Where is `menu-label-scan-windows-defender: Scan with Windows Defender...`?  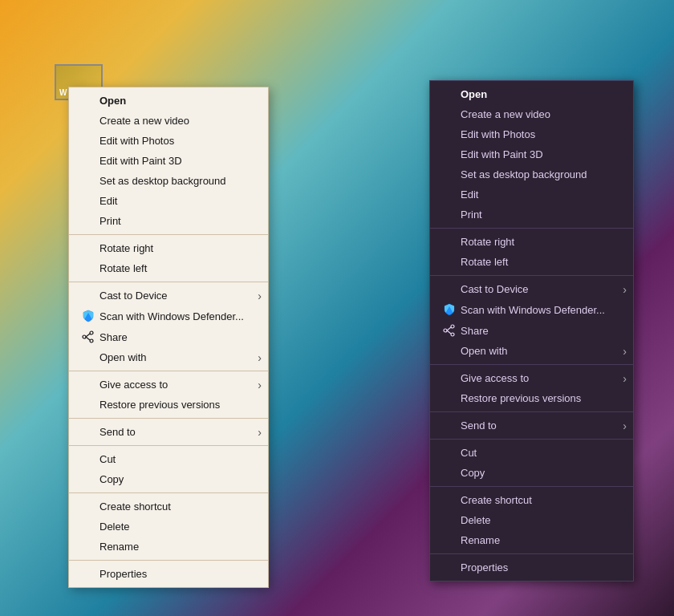 menu-label-scan-windows-defender: Scan with Windows Defender... is located at coordinates (172, 316).